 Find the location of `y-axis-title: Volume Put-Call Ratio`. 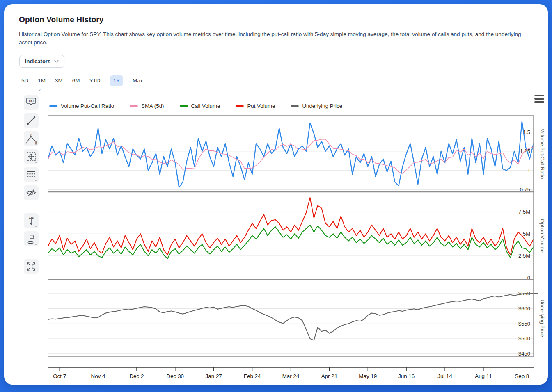

y-axis-title: Volume Put-Call Ratio is located at coordinates (542, 154).